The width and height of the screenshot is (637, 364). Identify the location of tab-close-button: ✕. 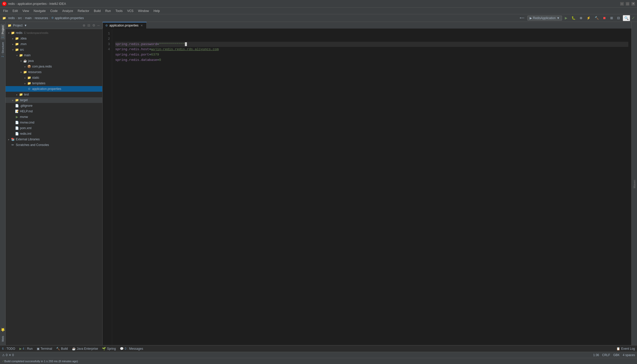
(142, 25).